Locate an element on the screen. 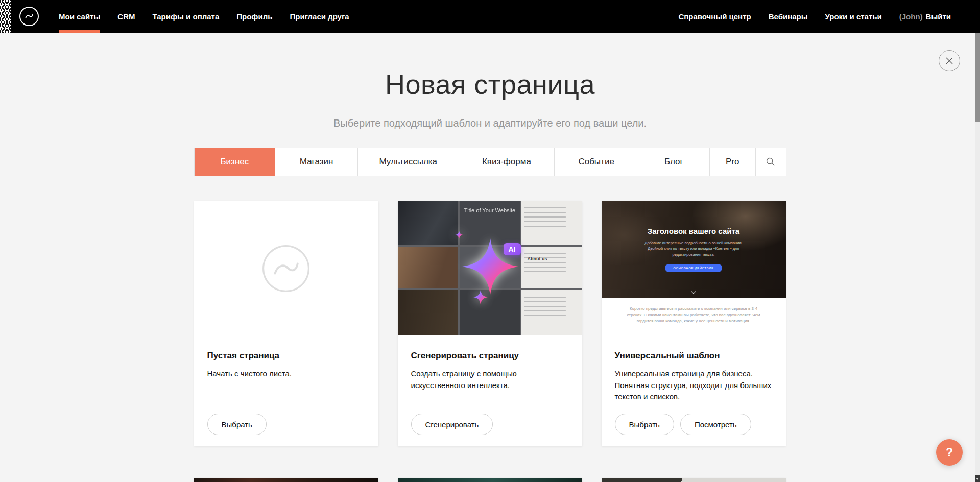  ai-badge: AI is located at coordinates (512, 249).